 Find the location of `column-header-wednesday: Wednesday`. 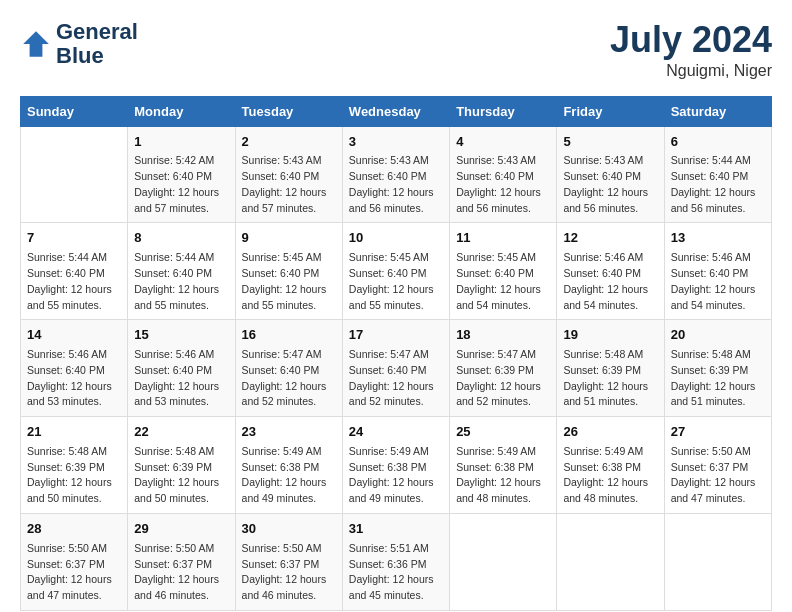

column-header-wednesday: Wednesday is located at coordinates (396, 111).